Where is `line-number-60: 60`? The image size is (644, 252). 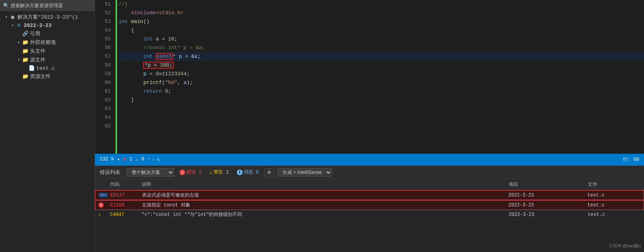 line-number-60: 60 is located at coordinates (104, 83).